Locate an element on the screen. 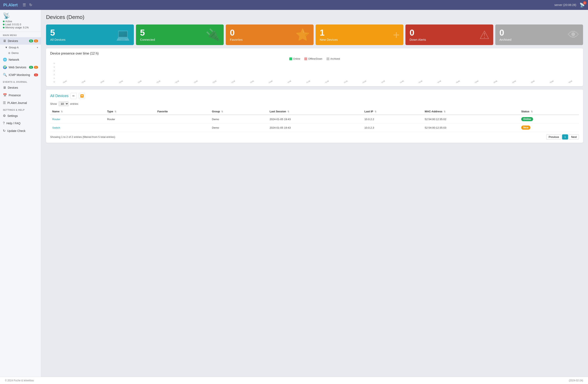  bar-label-10: 13:55 is located at coordinates (252, 82).